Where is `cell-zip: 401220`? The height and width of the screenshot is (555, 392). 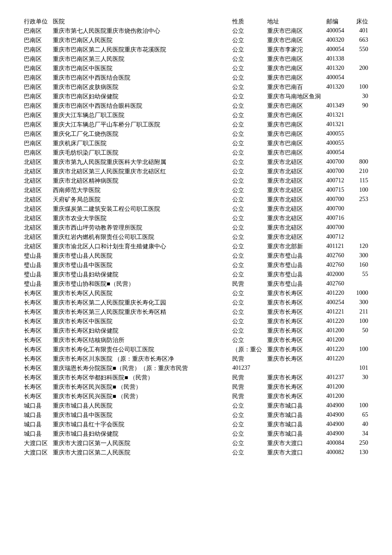 cell-zip: 401220 is located at coordinates (337, 293).